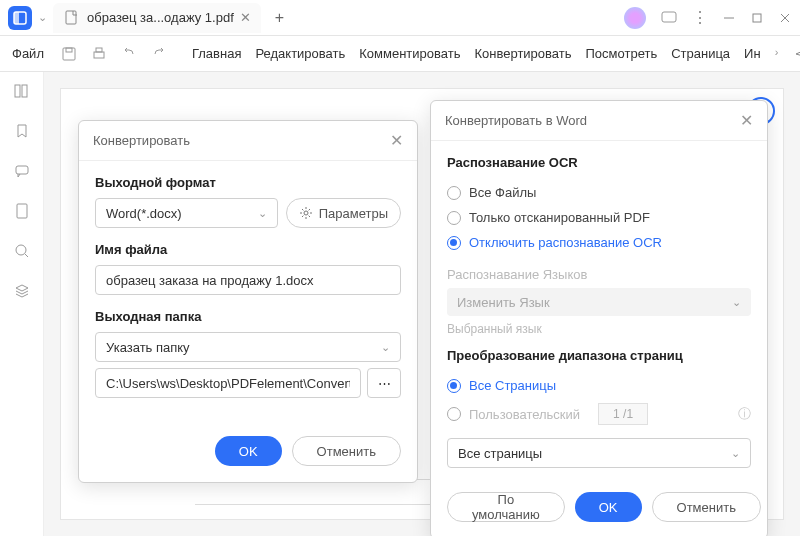  What do you see at coordinates (599, 329) in the screenshot?
I see `selected-lang-label: Выбранный язык` at bounding box center [599, 329].